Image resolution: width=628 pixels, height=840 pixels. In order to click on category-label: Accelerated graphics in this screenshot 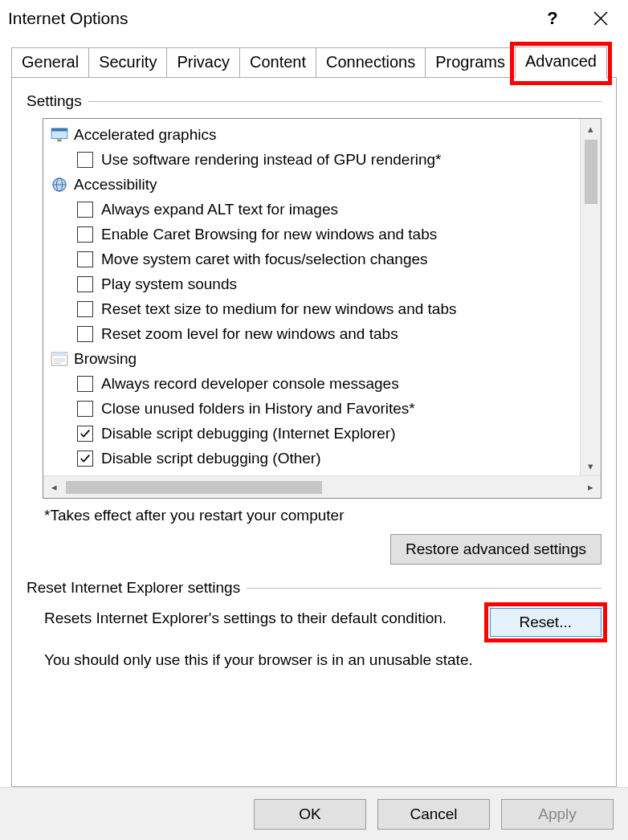, I will do `click(145, 135)`.